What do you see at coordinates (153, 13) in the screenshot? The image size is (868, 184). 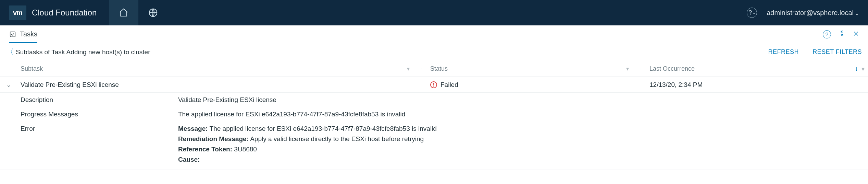 I see `globe-icon` at bounding box center [153, 13].